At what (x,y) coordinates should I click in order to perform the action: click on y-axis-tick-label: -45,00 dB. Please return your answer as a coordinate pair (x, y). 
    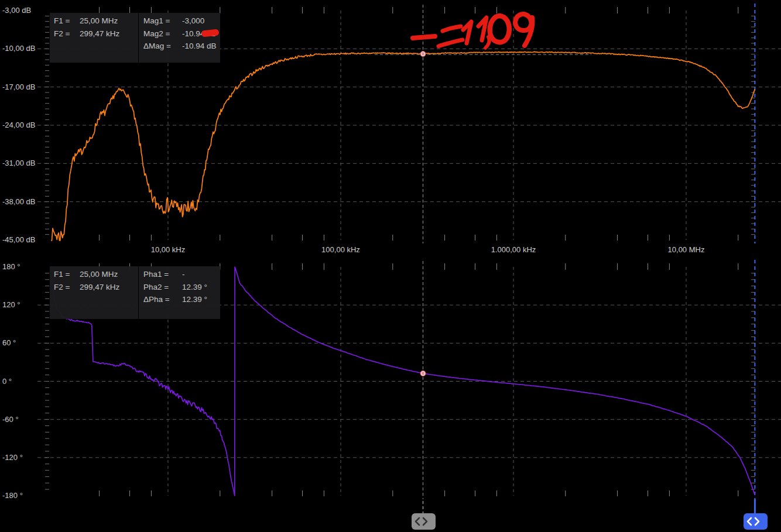
    Looking at the image, I should click on (23, 240).